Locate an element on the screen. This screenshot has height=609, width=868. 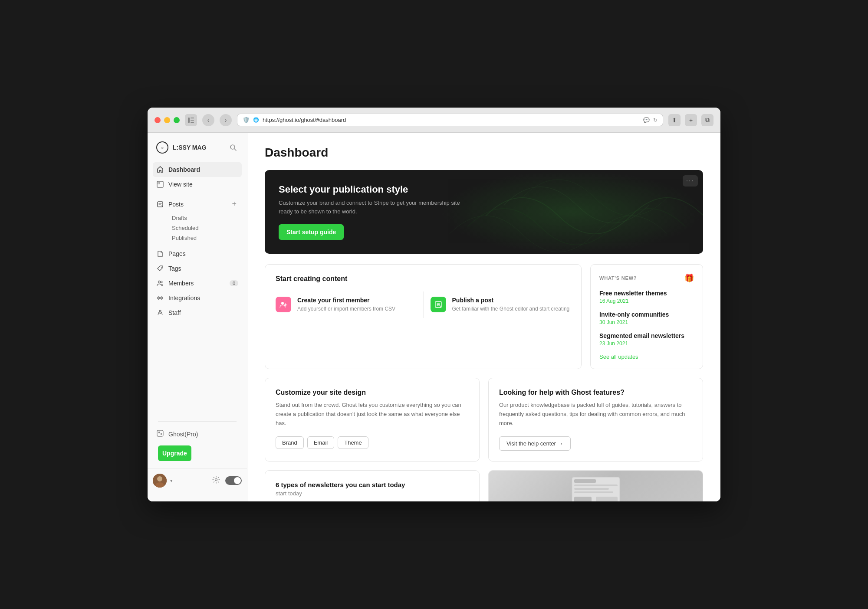
share-button: ⬆ is located at coordinates (674, 120).